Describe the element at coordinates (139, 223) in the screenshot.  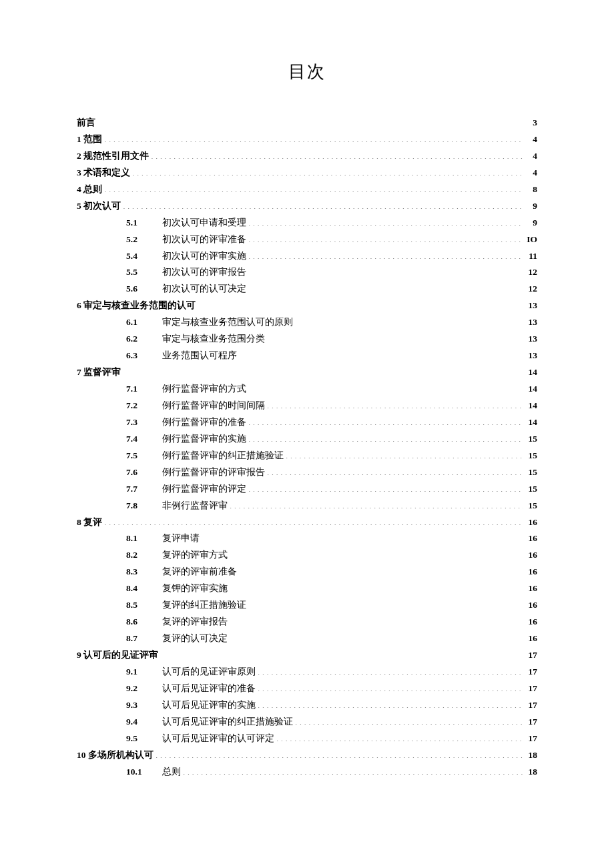
I see `toc-entry-number: 5.1` at that location.